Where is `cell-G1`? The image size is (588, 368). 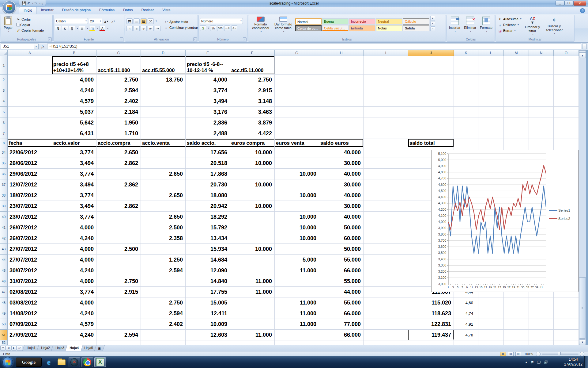 cell-G1 is located at coordinates (297, 65).